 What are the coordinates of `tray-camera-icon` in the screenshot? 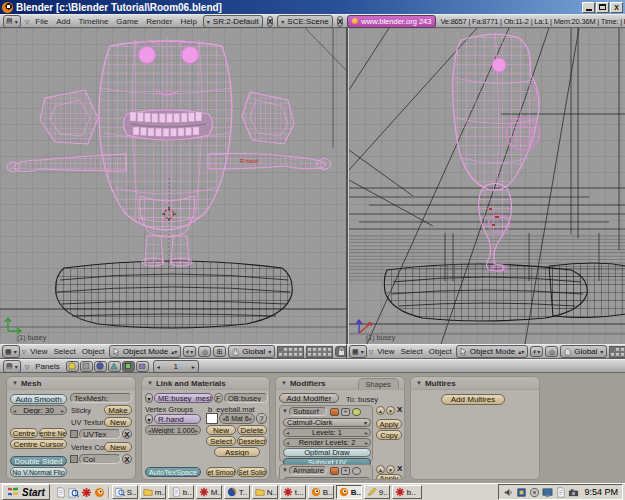 It's located at (574, 492).